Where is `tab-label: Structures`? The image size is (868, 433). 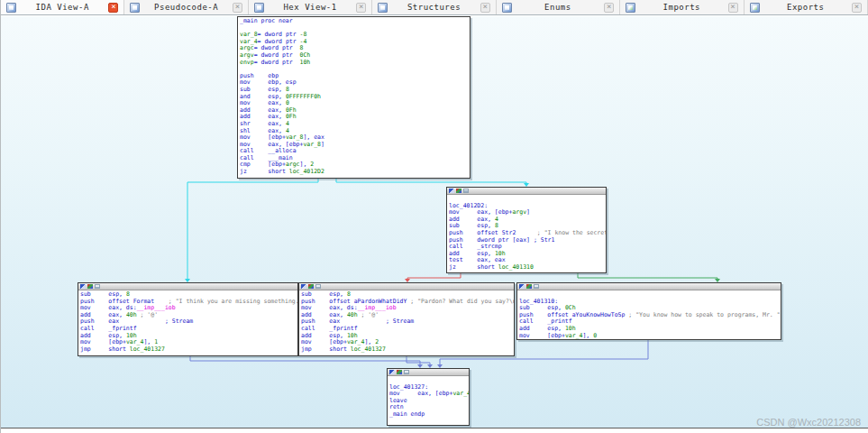 tab-label: Structures is located at coordinates (434, 7).